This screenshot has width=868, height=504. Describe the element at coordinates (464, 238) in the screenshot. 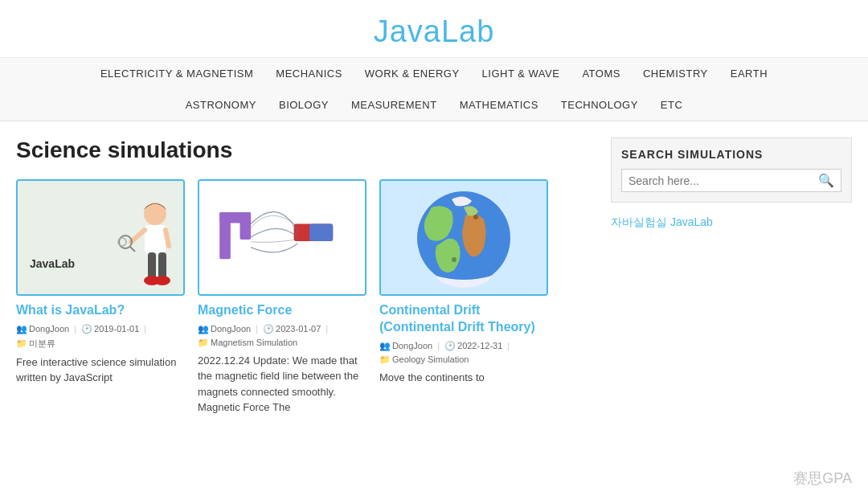

I see `earth-svg` at that location.